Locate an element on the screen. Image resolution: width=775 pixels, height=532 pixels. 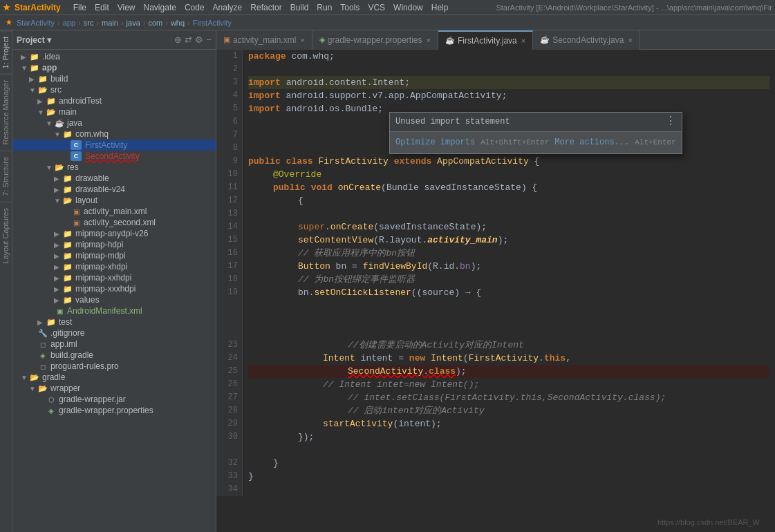
tree-item-idea: ▶ 📁 .idea is located at coordinates (114, 57).